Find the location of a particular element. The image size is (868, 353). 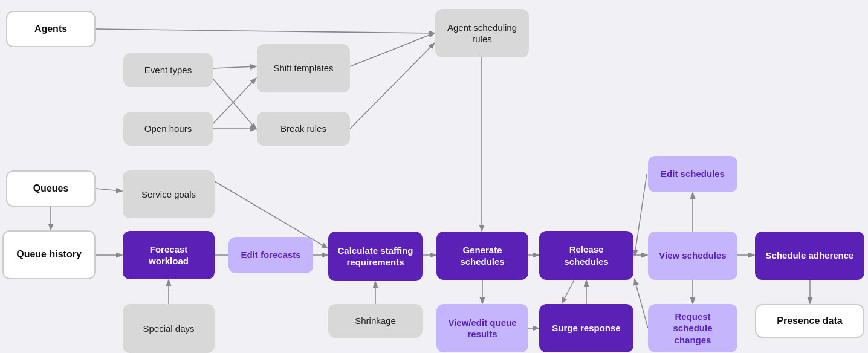

break-rules-node: Break rules is located at coordinates (303, 129).